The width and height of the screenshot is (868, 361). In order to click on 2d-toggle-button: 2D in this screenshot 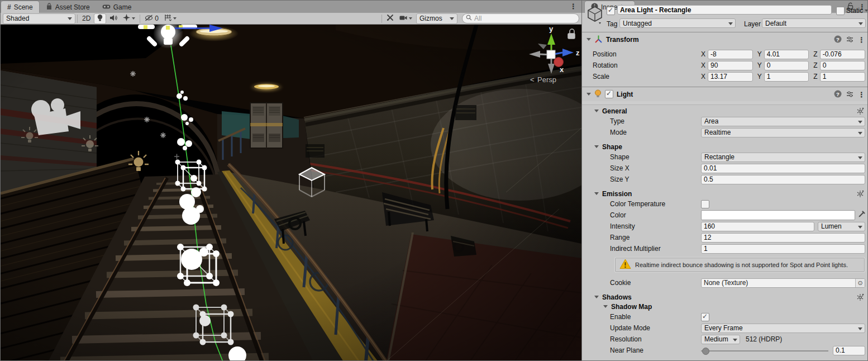, I will do `click(86, 19)`.